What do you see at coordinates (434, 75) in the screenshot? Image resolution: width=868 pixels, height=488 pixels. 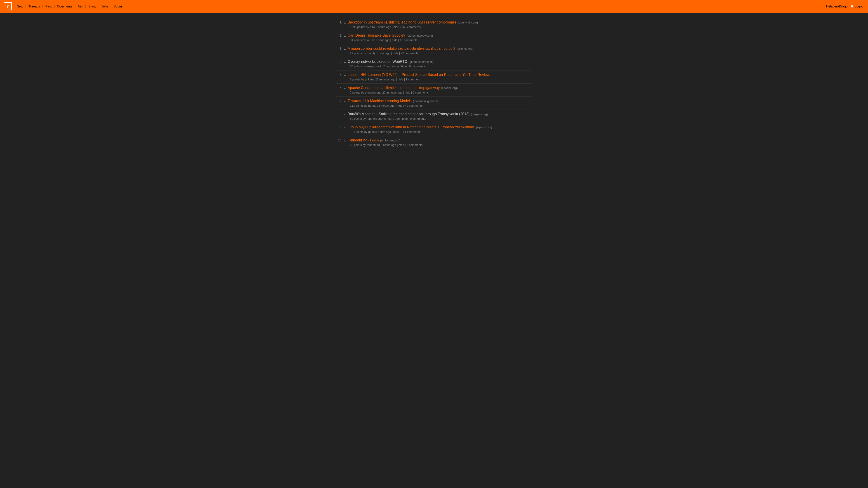 I see `story-title-row: 5.▲Launch HN: Lumona (YC W24) – Product …` at bounding box center [434, 75].